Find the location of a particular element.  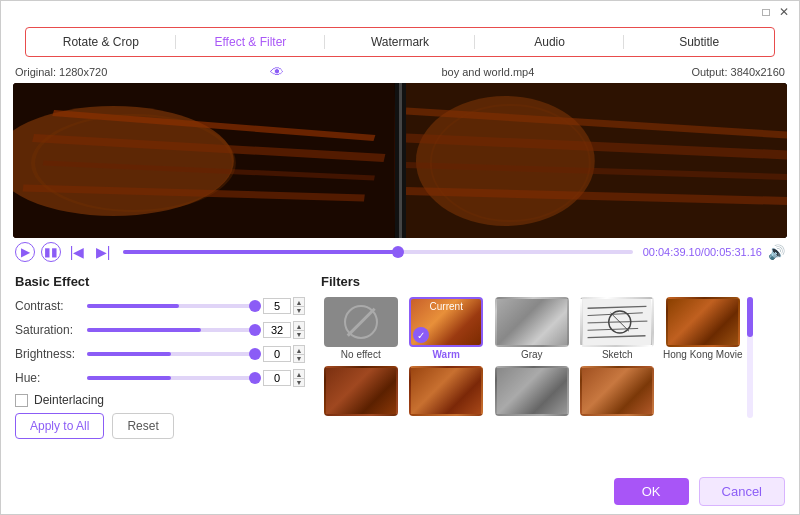

play-button: ▶ is located at coordinates (25, 252).